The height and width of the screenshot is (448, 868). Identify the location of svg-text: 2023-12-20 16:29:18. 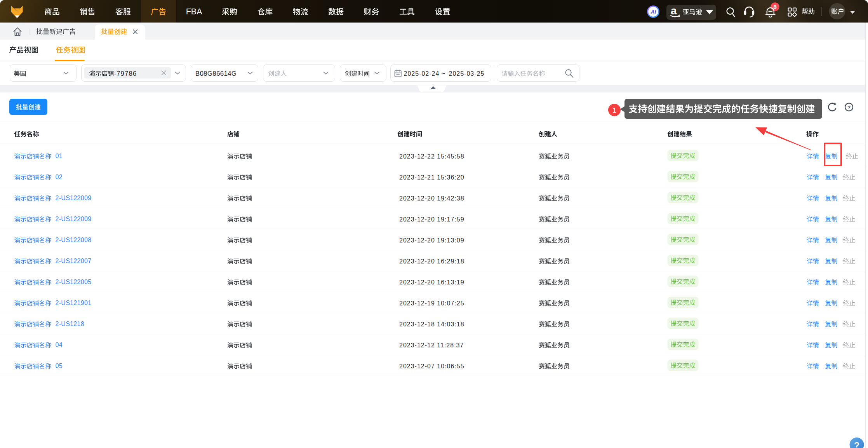
(432, 261).